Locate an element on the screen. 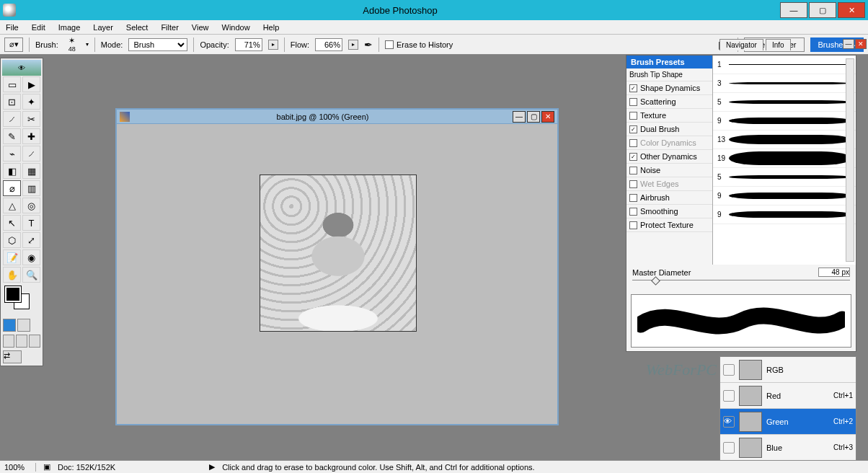 The width and height of the screenshot is (868, 473). tool-7-1: ◎ is located at coordinates (32, 205).